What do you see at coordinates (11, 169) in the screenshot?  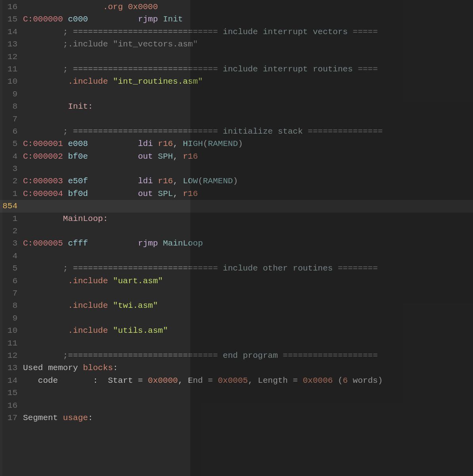 I see `line-number: 3` at bounding box center [11, 169].